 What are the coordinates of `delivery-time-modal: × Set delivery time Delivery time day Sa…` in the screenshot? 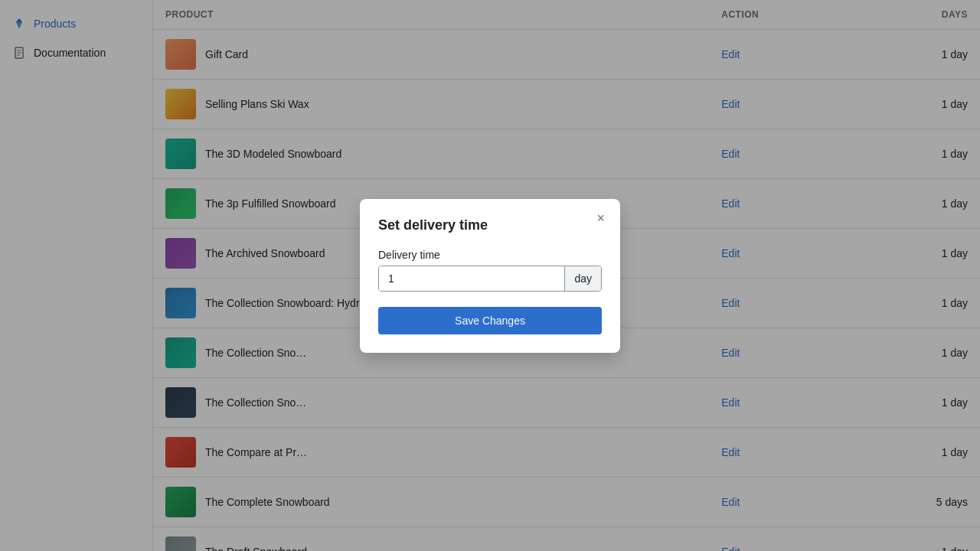 It's located at (490, 276).